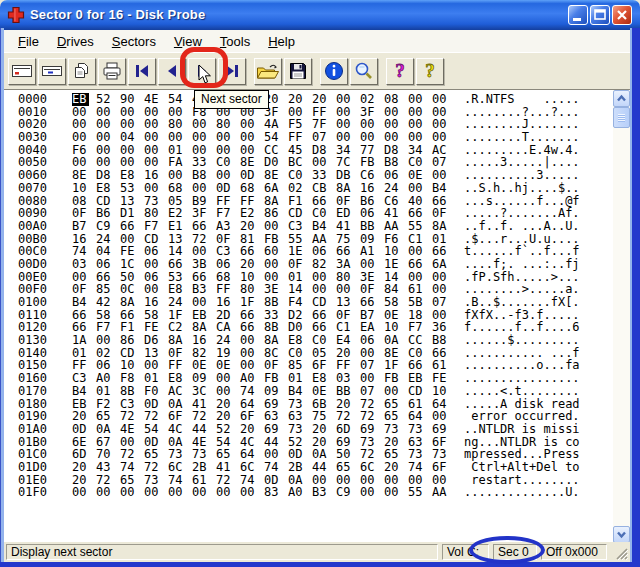 The height and width of the screenshot is (567, 640). What do you see at coordinates (600, 15) in the screenshot?
I see `maximize-button` at bounding box center [600, 15].